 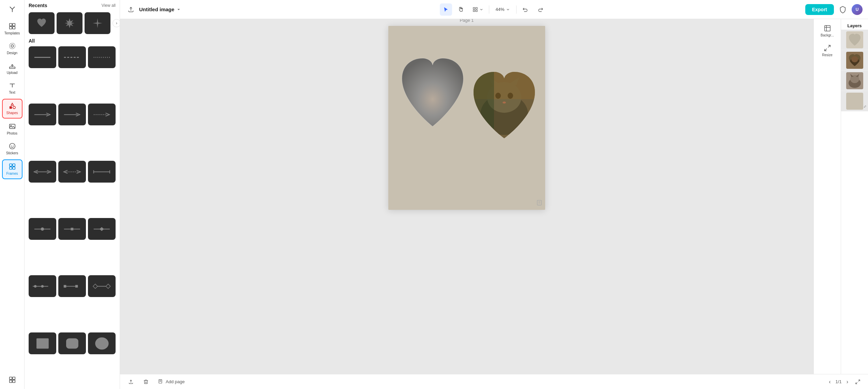 I want to click on shape-dashed-line, so click(x=72, y=57).